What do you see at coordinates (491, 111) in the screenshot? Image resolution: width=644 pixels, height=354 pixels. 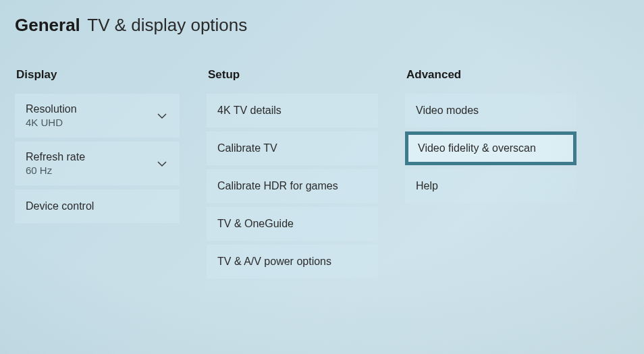 I see `video-modes-button: Video modes` at bounding box center [491, 111].